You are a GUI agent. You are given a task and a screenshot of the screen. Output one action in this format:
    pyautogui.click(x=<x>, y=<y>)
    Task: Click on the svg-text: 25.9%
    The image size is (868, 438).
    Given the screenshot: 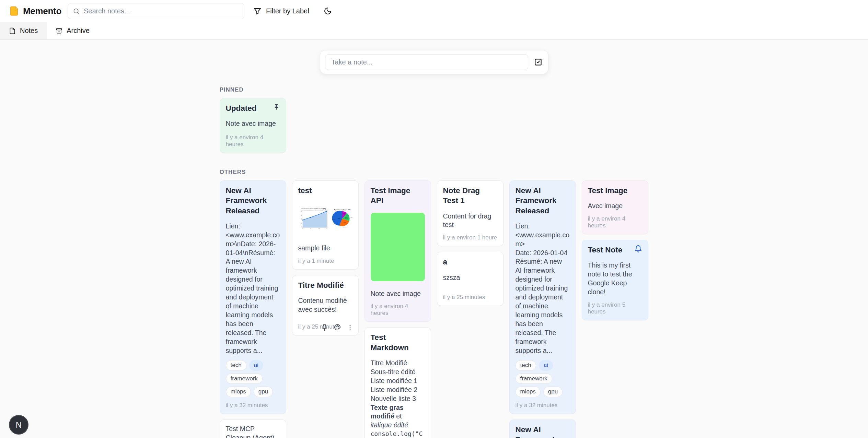 What is the action you would take?
    pyautogui.click(x=345, y=223)
    